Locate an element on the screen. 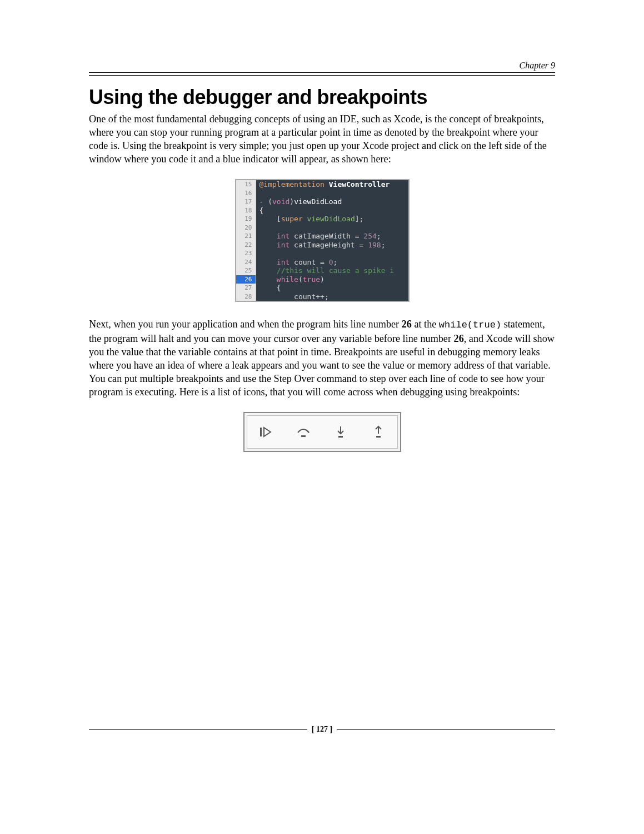 The image size is (644, 834). line-number: 17 is located at coordinates (246, 202).